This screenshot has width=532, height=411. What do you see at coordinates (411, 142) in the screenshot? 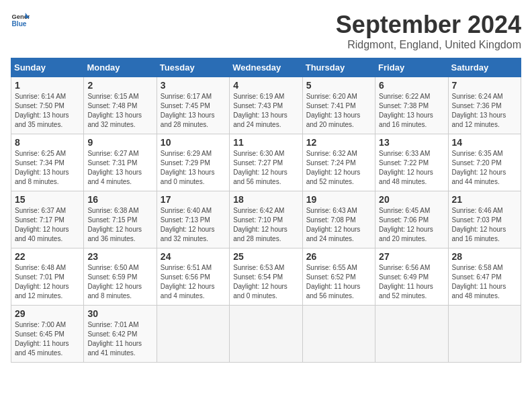
I see `day-number: 13` at bounding box center [411, 142].